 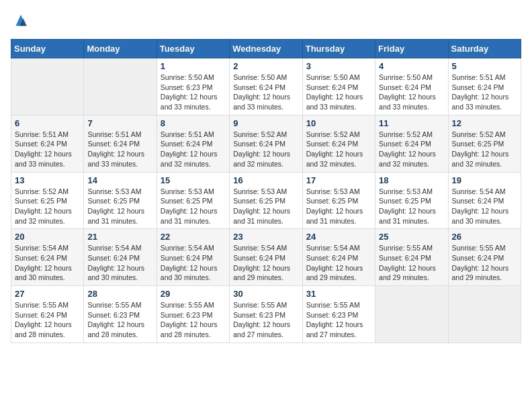 I want to click on calendar-cell: 4Sunrise: 5:50 AMSunset: 6:24 PMDaylight…, so click(x=412, y=87).